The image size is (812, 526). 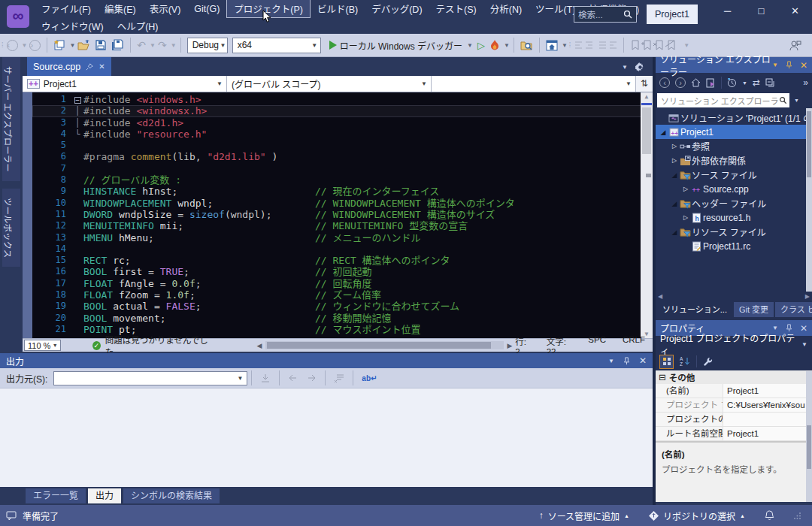 I want to click on code-line: 18FLOAT fZoom = 1.0f;// ズーム倍率, so click(x=343, y=295).